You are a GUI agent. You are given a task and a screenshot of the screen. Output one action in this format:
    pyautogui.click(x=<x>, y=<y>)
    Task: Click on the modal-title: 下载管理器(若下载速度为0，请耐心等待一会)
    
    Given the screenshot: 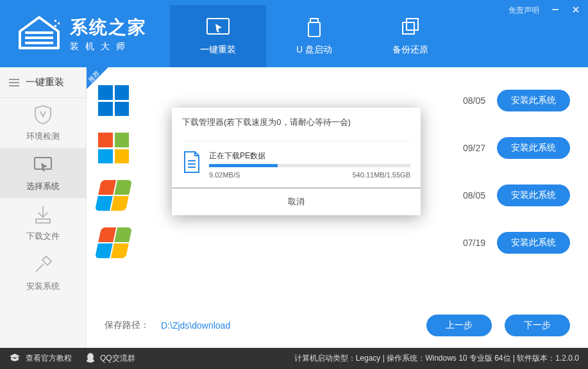 What is the action you would take?
    pyautogui.click(x=296, y=121)
    